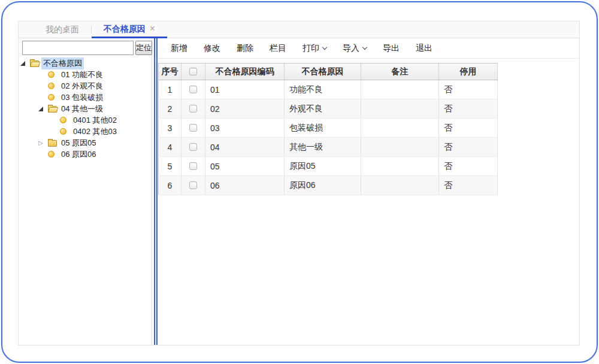 The height and width of the screenshot is (364, 599). I want to click on col-header-reason: 不合格原因, so click(323, 72).